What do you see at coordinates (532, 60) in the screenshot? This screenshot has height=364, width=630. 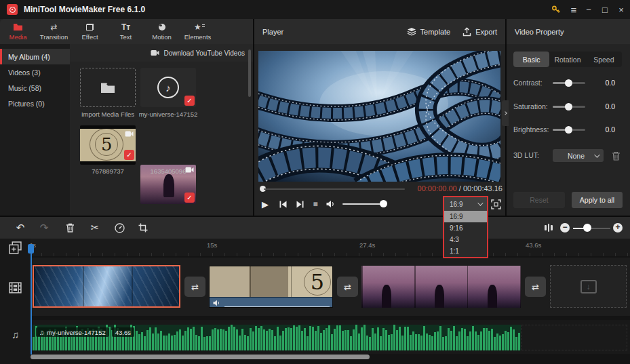 I see `tab-basic: Basic` at bounding box center [532, 60].